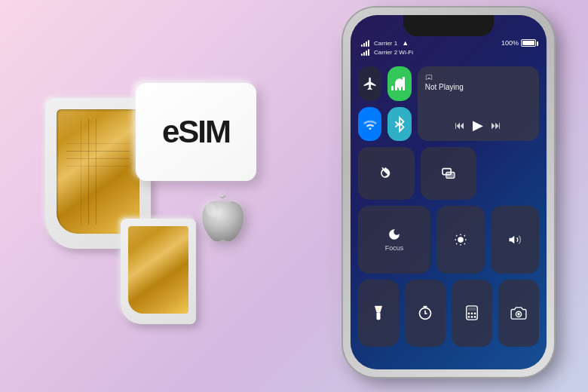 This screenshot has height=392, width=588. Describe the element at coordinates (196, 132) in the screenshot. I see `esim-label: eSIM` at that location.